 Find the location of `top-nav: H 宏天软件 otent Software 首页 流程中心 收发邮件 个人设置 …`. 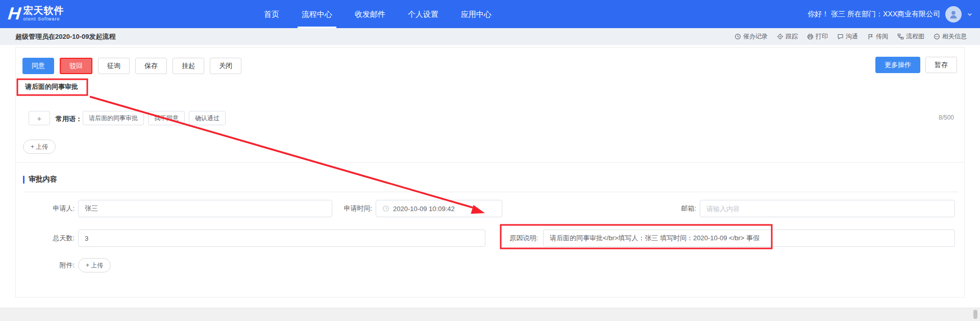

top-nav: H 宏天软件 otent Software 首页 流程中心 收发邮件 个人设置 … is located at coordinates (490, 14).